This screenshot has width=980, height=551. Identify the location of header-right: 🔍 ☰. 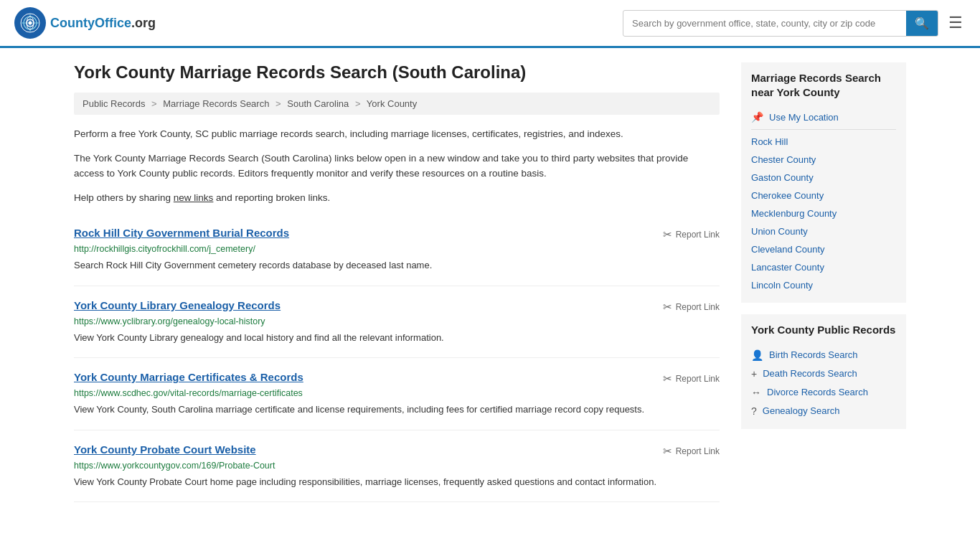
(794, 23).